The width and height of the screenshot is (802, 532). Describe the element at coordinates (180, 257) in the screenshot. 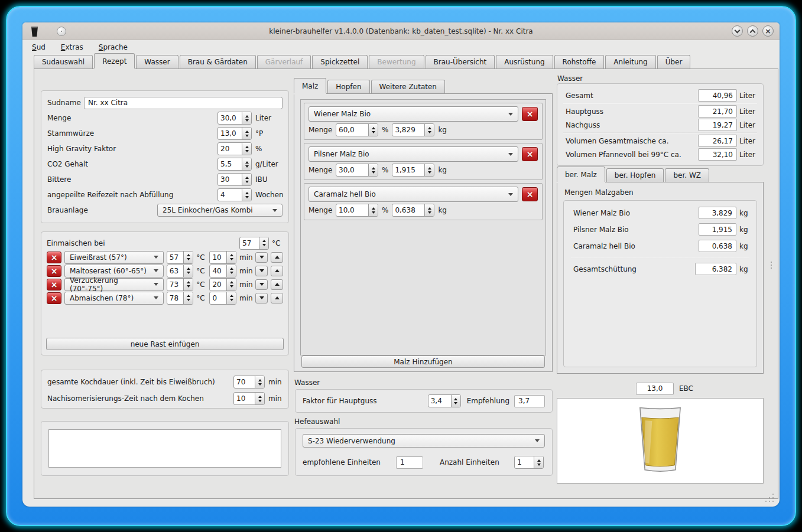

I see `rest-temp-spinbox: 57` at that location.